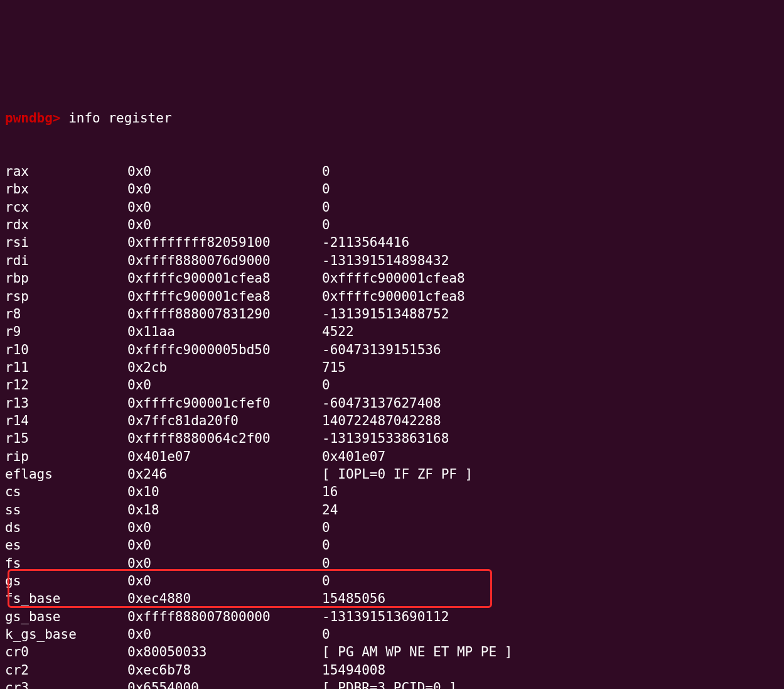 The width and height of the screenshot is (784, 689). What do you see at coordinates (392, 171) in the screenshot?
I see `register-row: rax0x00` at bounding box center [392, 171].